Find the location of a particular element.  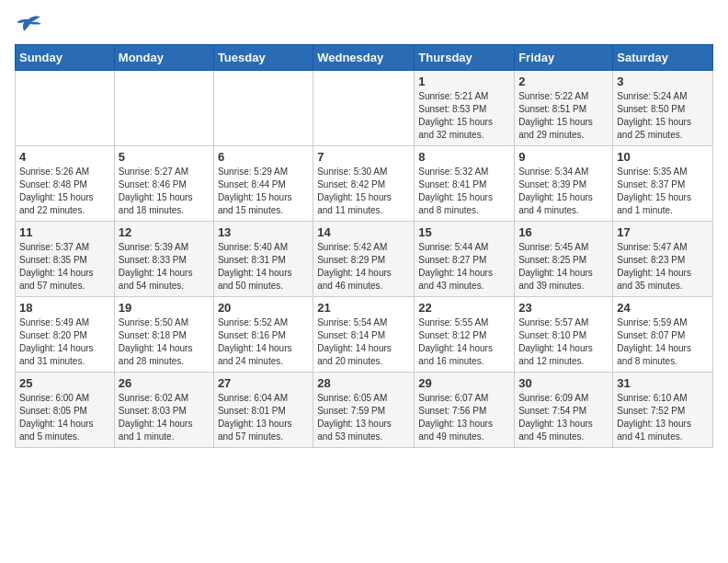

day-info: Sunrise: 5:29 AM Sunset: 8:44 PM Dayligh… is located at coordinates (263, 191).